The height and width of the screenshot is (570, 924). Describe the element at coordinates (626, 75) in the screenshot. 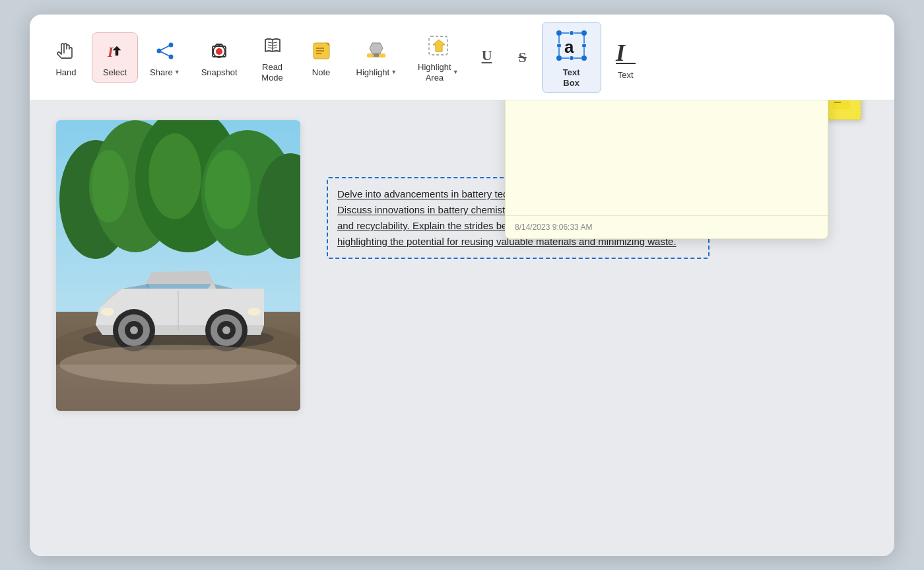

I see `text-label: Text` at that location.